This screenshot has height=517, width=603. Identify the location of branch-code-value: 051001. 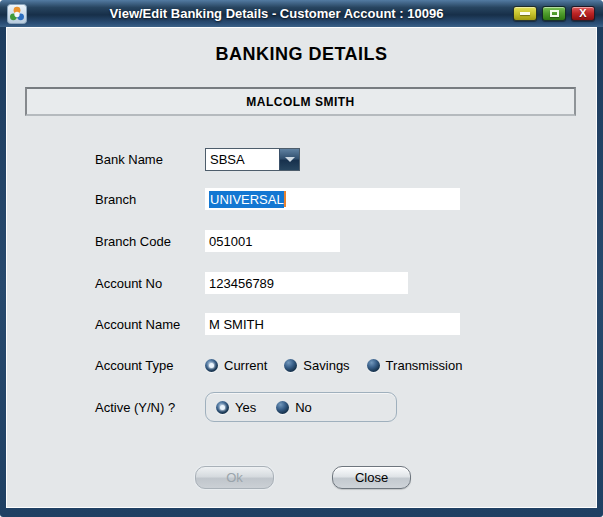
(230, 242).